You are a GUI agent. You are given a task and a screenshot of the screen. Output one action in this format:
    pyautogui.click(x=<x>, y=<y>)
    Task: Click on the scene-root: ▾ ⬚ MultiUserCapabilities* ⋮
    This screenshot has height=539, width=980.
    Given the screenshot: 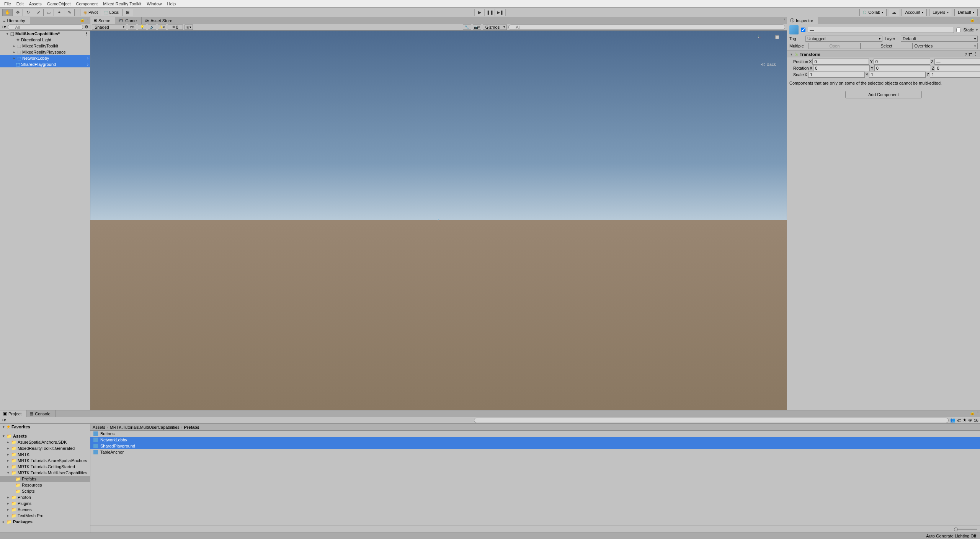 What is the action you would take?
    pyautogui.click(x=45, y=34)
    